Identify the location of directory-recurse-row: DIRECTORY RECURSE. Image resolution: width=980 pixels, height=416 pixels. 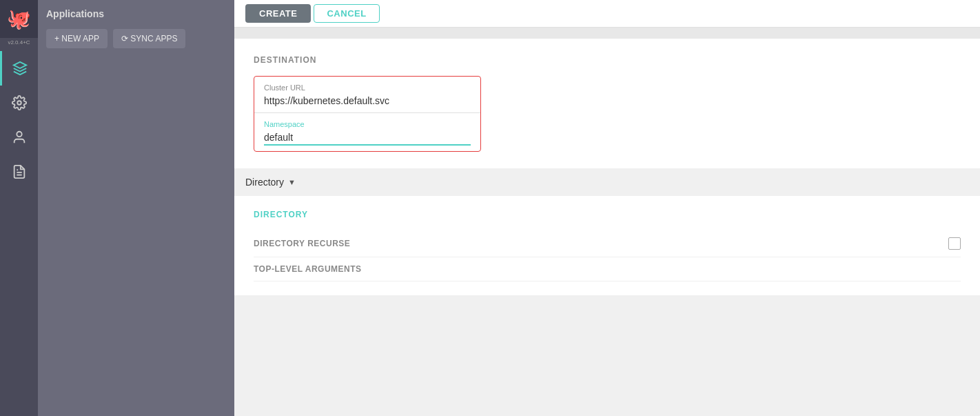
(607, 244).